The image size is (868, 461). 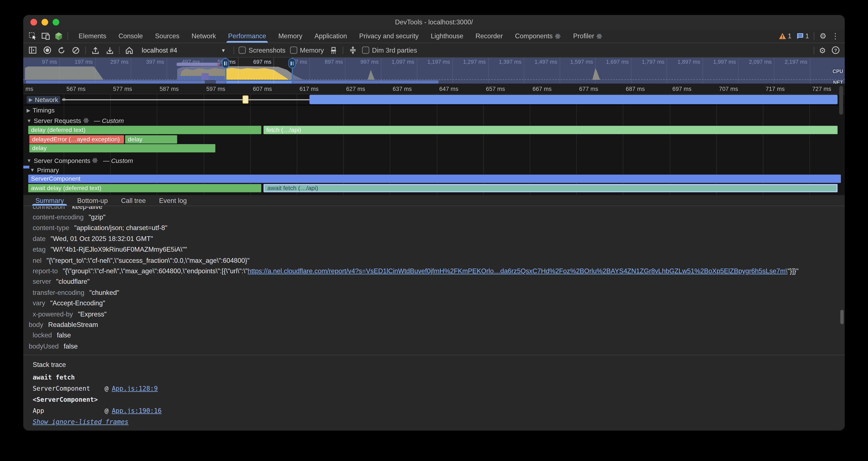 What do you see at coordinates (137, 411) in the screenshot?
I see `source-location-link: App.js:190:16` at bounding box center [137, 411].